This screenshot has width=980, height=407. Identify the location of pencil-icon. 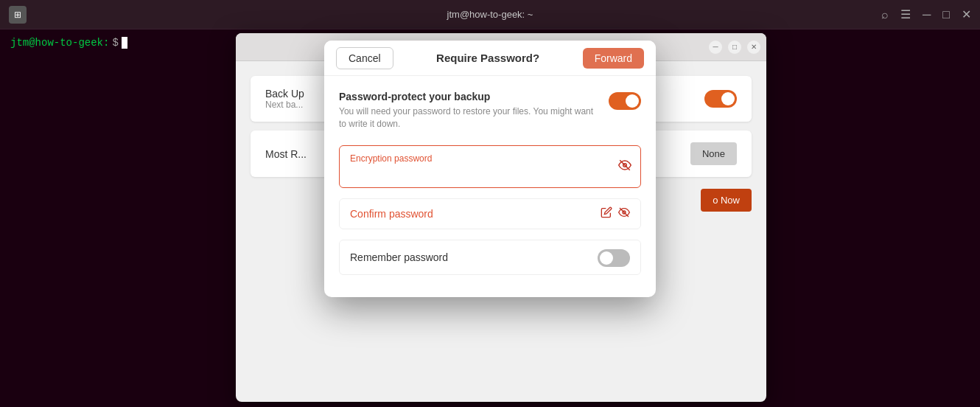
(606, 214).